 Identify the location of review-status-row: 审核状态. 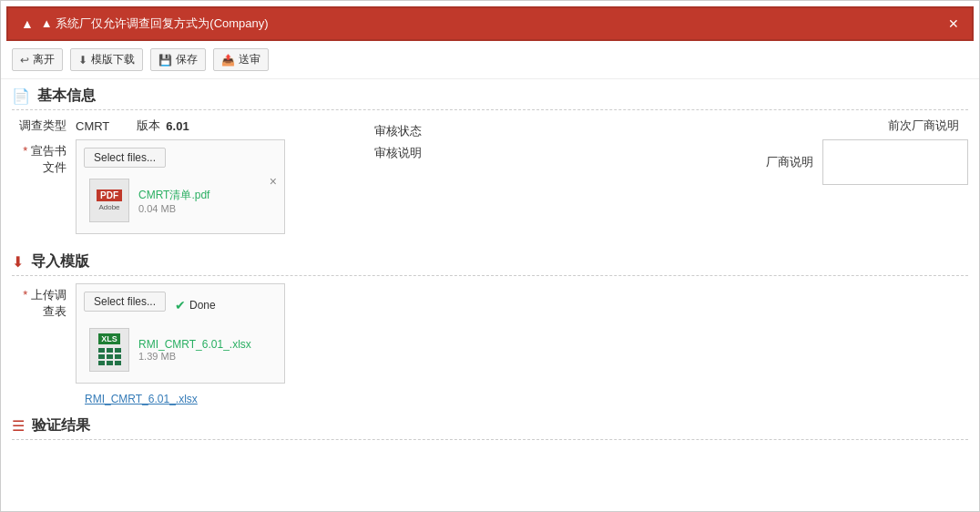
(471, 130).